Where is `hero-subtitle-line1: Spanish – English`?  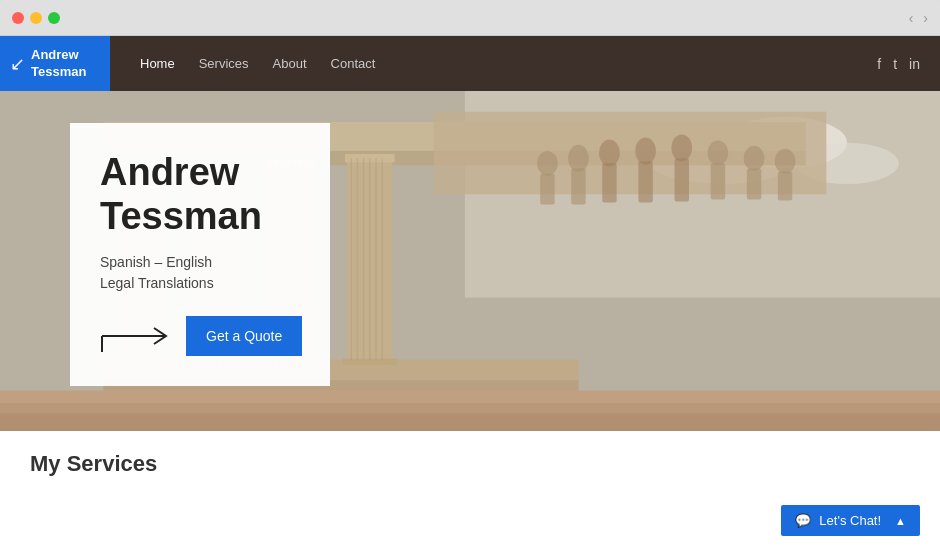 hero-subtitle-line1: Spanish – English is located at coordinates (156, 262).